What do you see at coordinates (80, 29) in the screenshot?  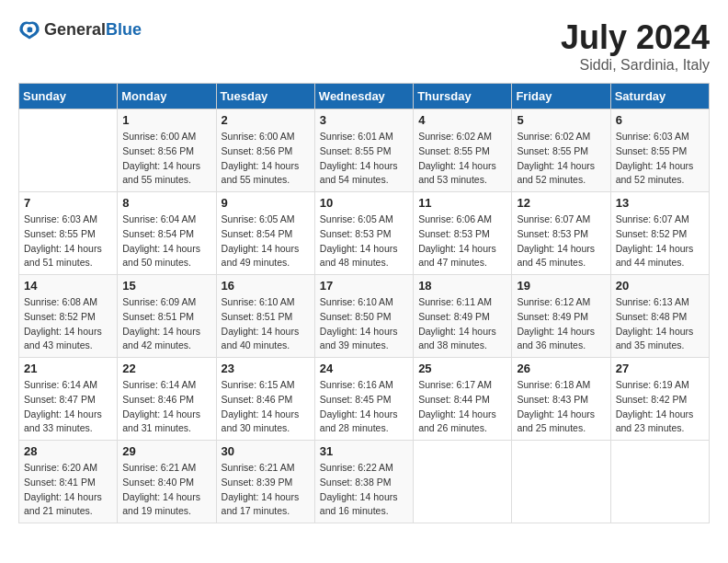 I see `logo: GeneralBlue` at bounding box center [80, 29].